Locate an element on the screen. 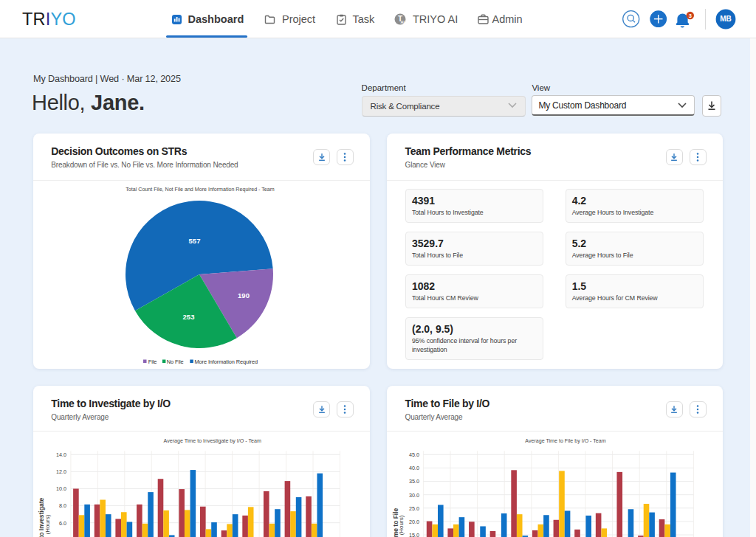 The height and width of the screenshot is (537, 756). svg-text: MB is located at coordinates (726, 19).